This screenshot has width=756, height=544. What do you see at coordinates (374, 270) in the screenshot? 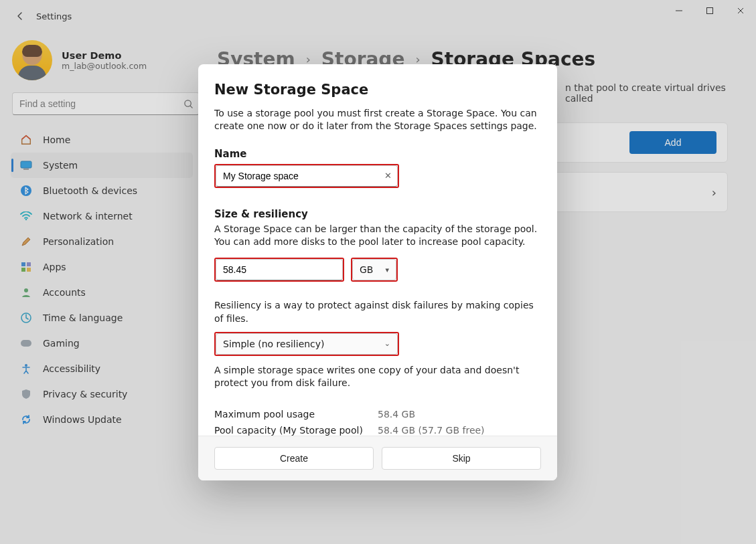
I see `size-unit-select: GB ▾` at bounding box center [374, 270].